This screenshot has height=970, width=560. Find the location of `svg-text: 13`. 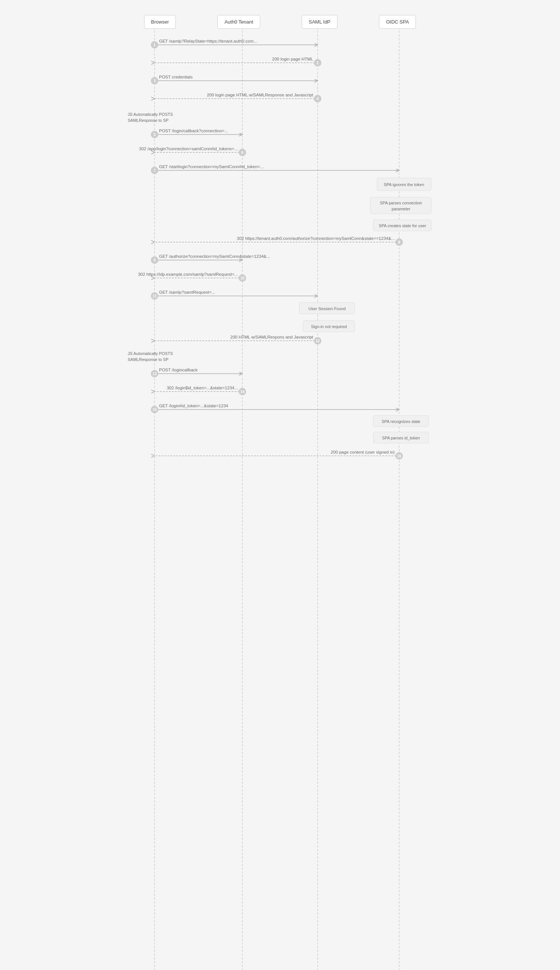

svg-text: 13 is located at coordinates (155, 374).